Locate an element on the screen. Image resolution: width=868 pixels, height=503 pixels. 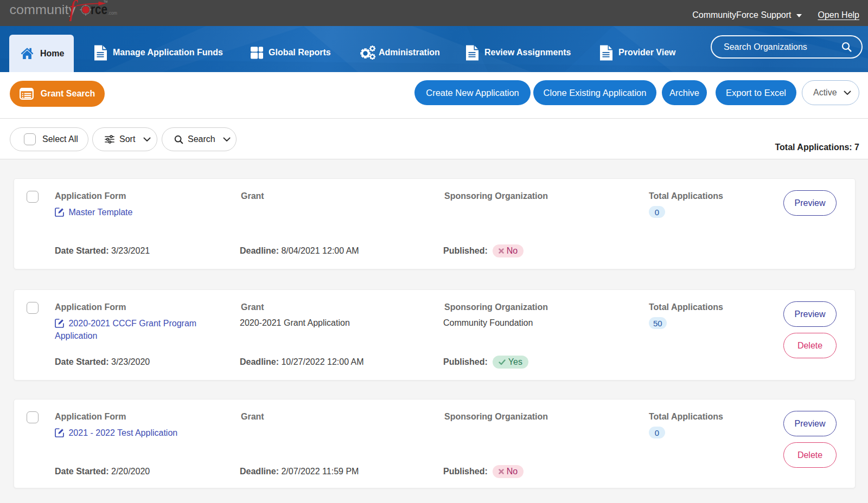
svg-text: TM is located at coordinates (105, 2).